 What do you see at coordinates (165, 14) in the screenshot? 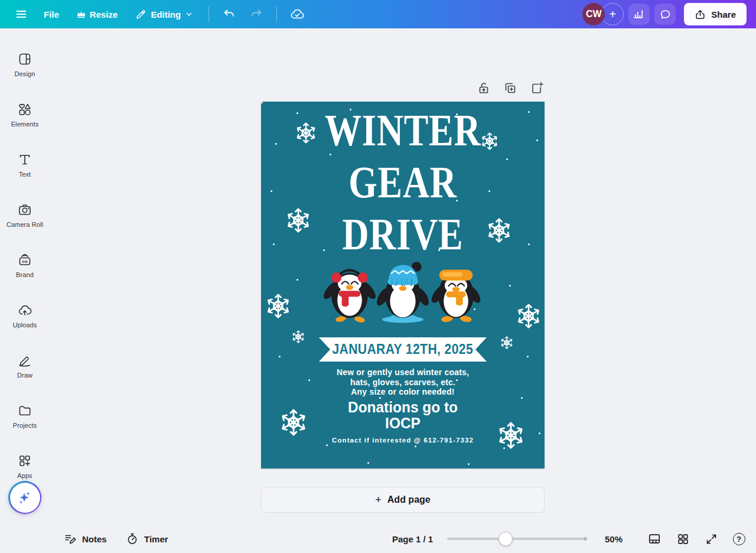
I see `editing-mode-label: Editing` at bounding box center [165, 14].